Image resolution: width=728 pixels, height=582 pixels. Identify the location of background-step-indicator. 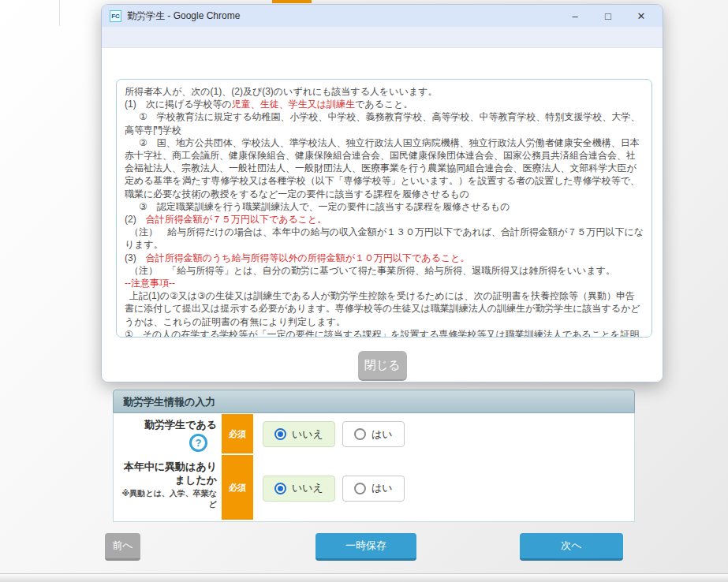
(292, 2).